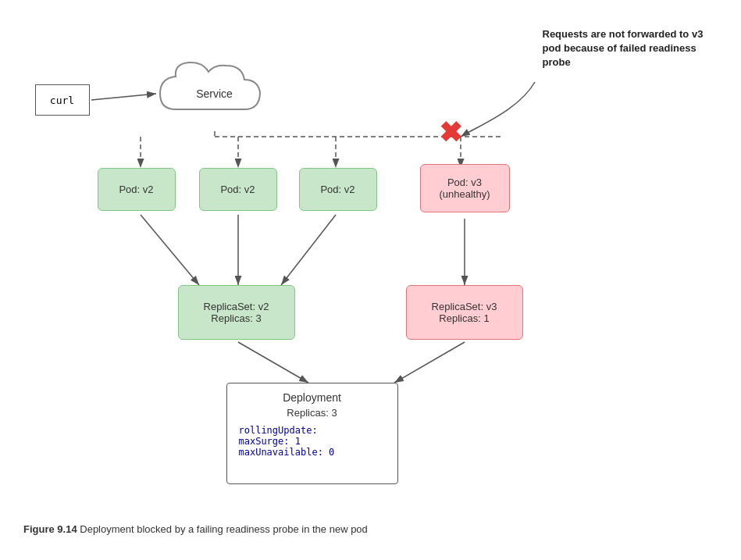 This screenshot has height=560, width=741. I want to click on caption-text: Deployment blocked by a failing readines…, so click(223, 530).